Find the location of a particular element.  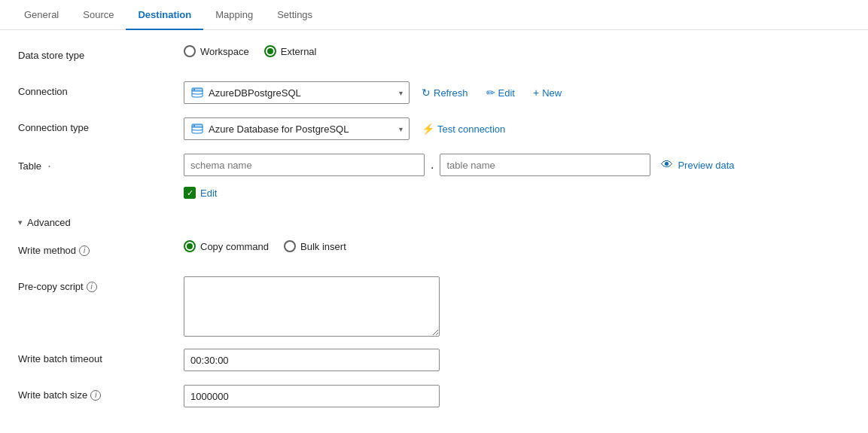

data-store-radio-group: Workspace External is located at coordinates (250, 51).